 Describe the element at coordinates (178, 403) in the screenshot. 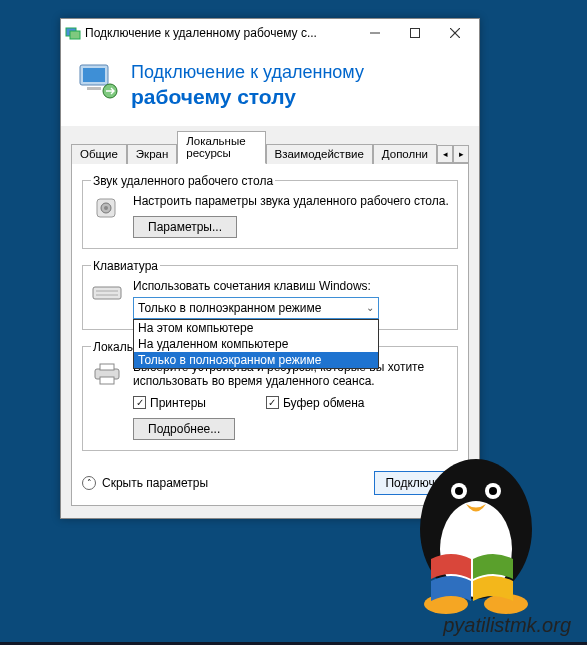

I see `printers-label: Принтеры` at that location.